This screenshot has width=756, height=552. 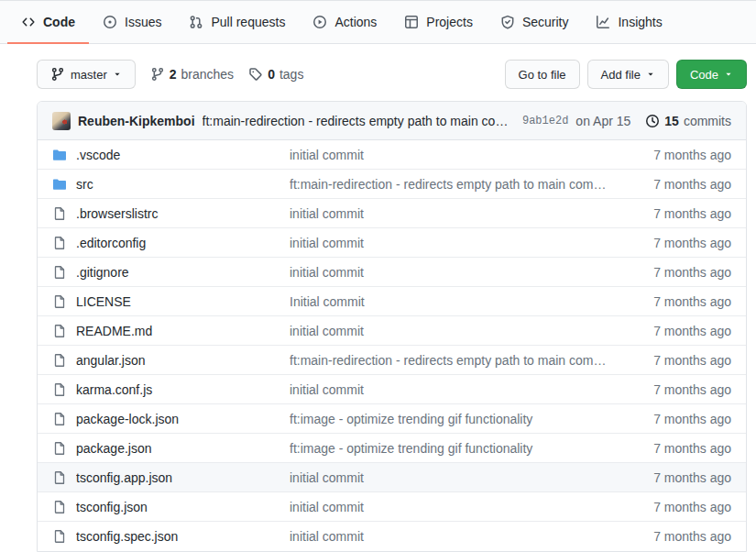 I want to click on commit-message-link: ft:main-redirection - redirects empty pa…, so click(x=359, y=121).